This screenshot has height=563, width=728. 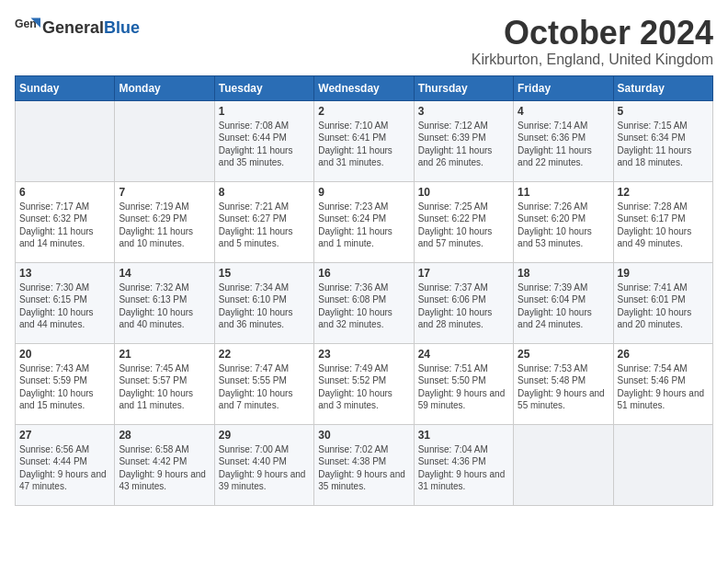 I want to click on calendar-day-cell: 12Sunrise: 7:28 AM Sunset: 6:17 PM Dayli…, so click(x=663, y=222).